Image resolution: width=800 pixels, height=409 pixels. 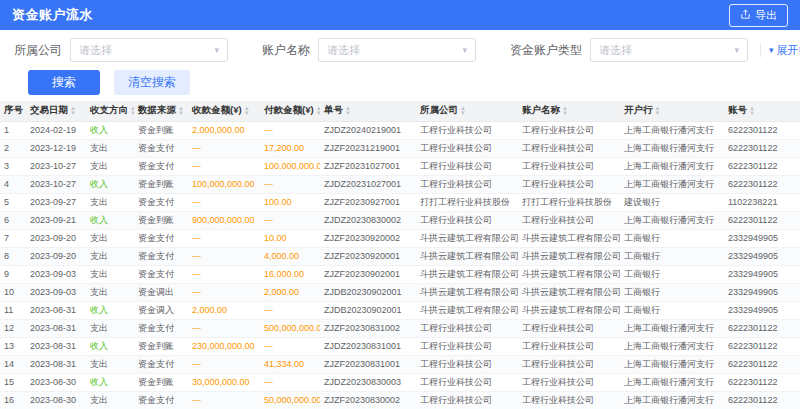 What do you see at coordinates (152, 82) in the screenshot?
I see `clear-search-button: 清空搜索` at bounding box center [152, 82].